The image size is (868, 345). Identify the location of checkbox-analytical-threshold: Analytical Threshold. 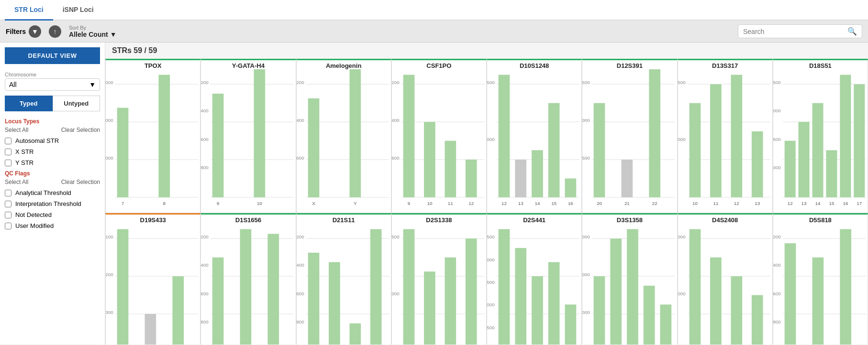
(53, 193).